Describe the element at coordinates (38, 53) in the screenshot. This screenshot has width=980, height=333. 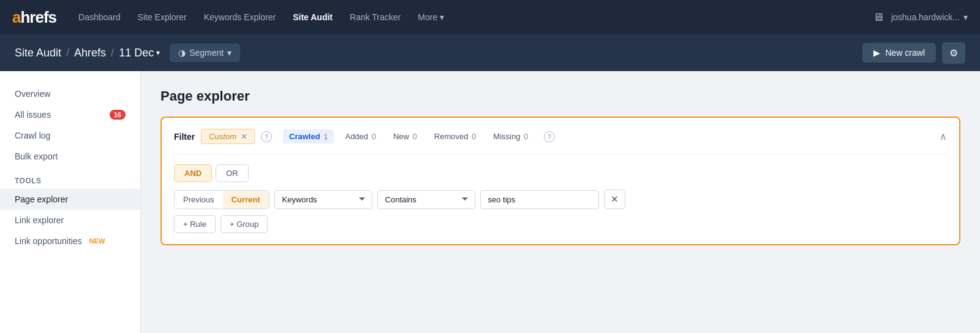
I see `breadcrumb-site-audit: Site Audit` at that location.